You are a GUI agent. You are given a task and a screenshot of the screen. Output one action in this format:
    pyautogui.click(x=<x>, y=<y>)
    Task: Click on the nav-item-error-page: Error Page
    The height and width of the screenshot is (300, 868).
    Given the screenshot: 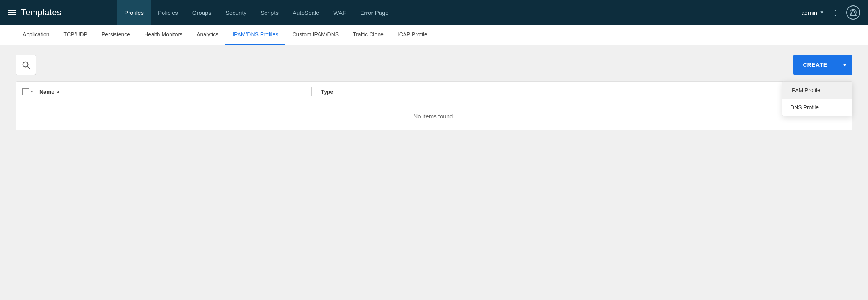 What is the action you would take?
    pyautogui.click(x=374, y=12)
    